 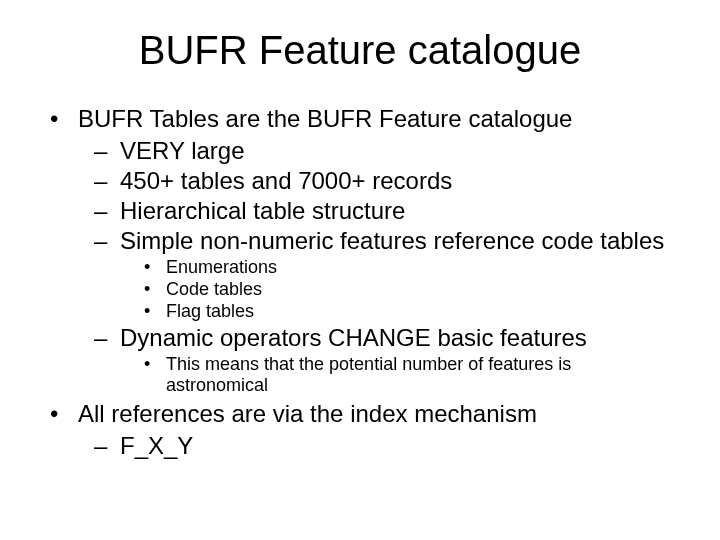 What do you see at coordinates (407, 290) in the screenshot?
I see `bullet-level3: • Code tables` at bounding box center [407, 290].